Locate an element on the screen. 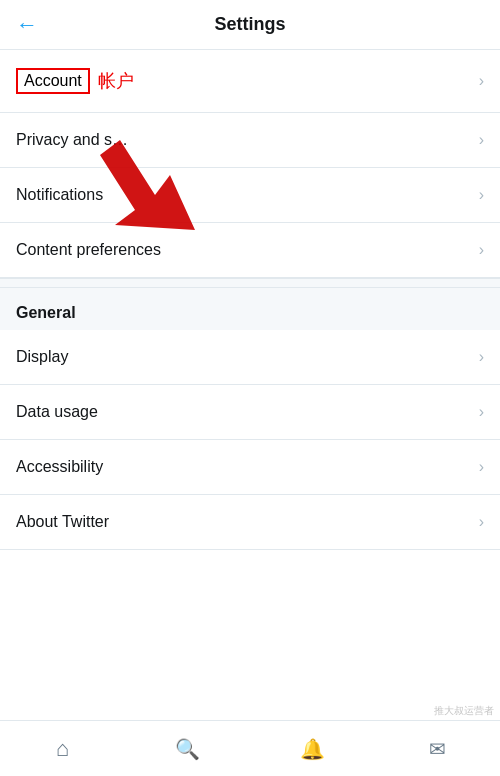 The image size is (500, 776). bell-icon: 🔔 is located at coordinates (312, 749).